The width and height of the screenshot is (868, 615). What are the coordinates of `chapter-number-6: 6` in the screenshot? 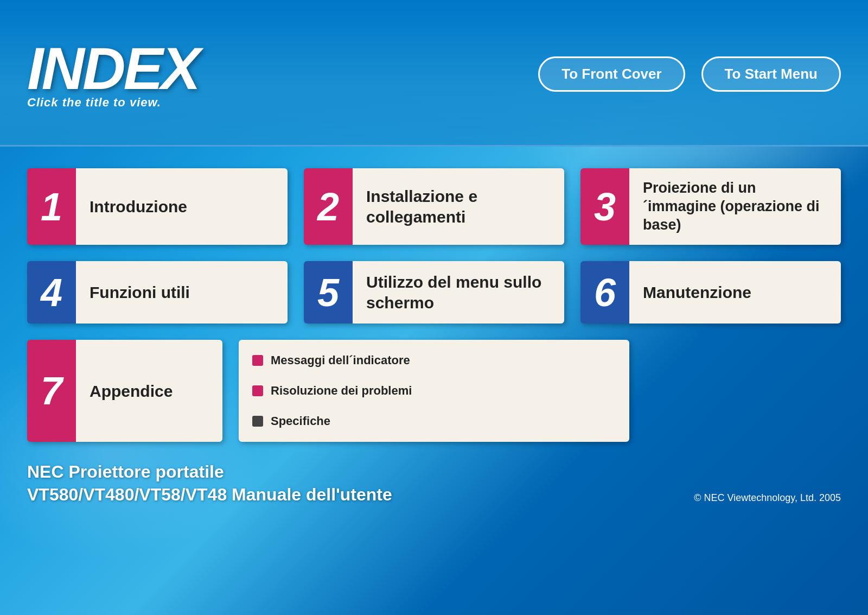 It's located at (605, 292).